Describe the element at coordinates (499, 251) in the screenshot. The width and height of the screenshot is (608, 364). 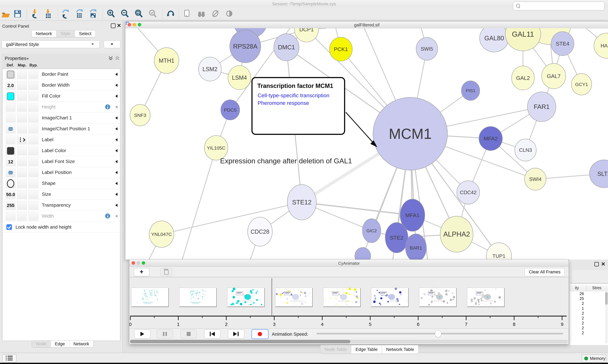
I see `node-tup1: TUP1` at that location.